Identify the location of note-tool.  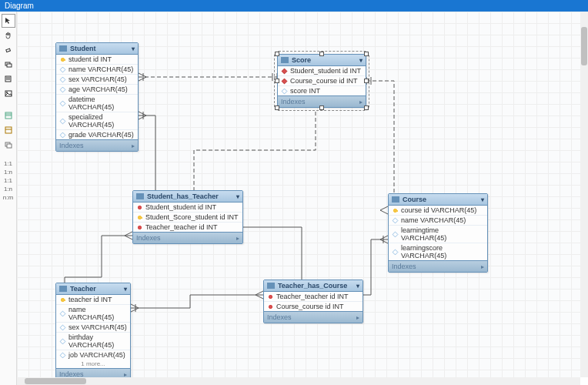
(8, 79).